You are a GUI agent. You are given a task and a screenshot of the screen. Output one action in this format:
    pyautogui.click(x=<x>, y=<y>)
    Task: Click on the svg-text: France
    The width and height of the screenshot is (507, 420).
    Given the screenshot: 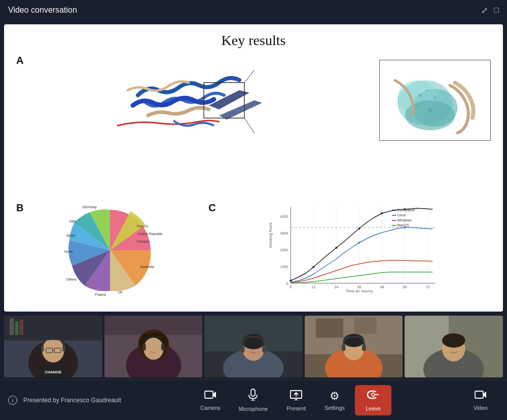 What is the action you would take?
    pyautogui.click(x=142, y=226)
    